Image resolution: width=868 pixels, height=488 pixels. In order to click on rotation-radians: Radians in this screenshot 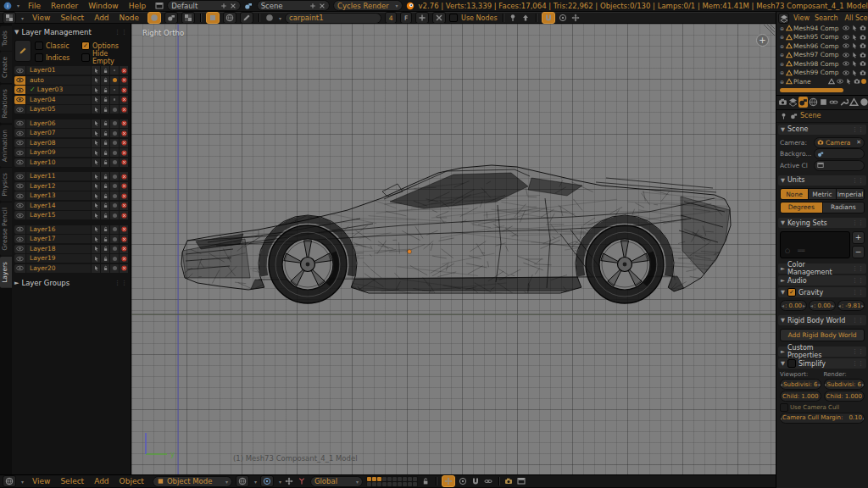, I will do `click(844, 208)`.